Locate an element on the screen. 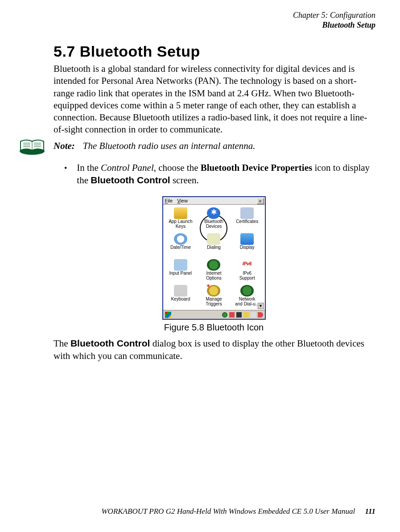 Image resolution: width=400 pixels, height=532 pixels. manage-icon is located at coordinates (214, 291).